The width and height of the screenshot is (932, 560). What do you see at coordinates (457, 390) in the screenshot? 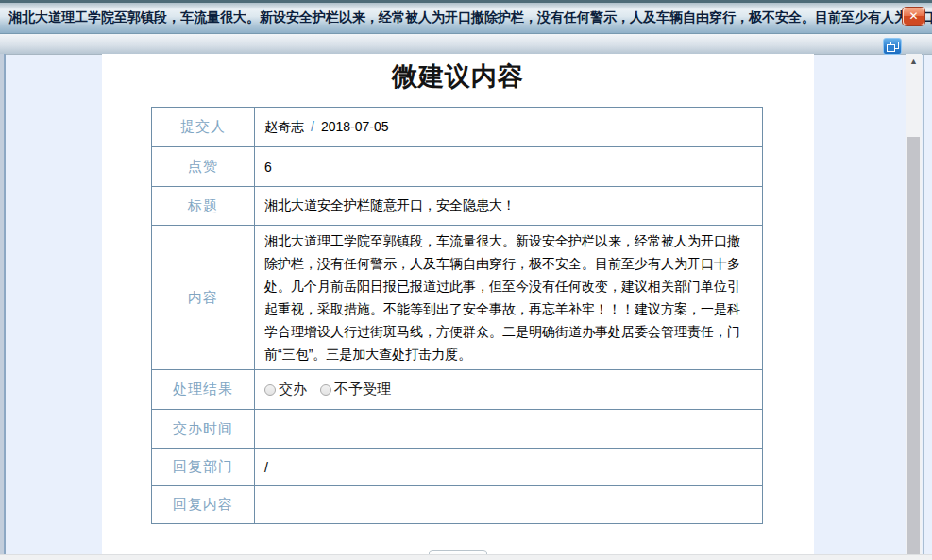
I see `table-row-result: 处理结果 交办 不予受理` at bounding box center [457, 390].